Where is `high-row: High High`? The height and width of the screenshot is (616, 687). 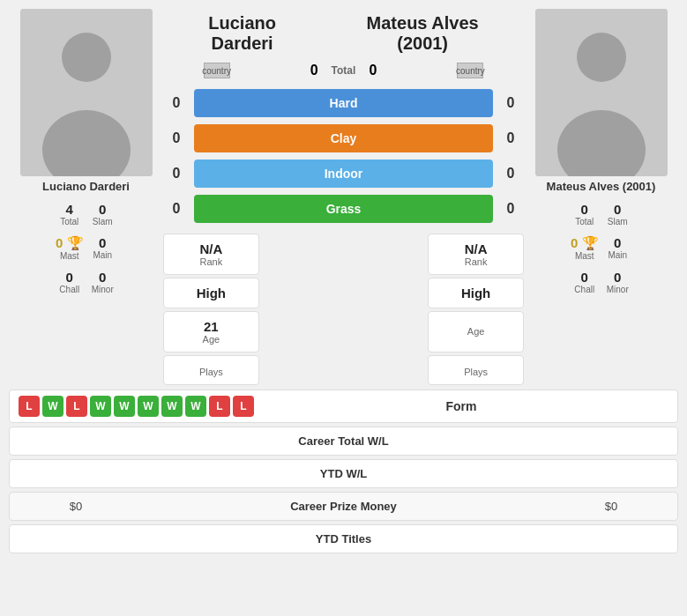
high-row: High High is located at coordinates (344, 293).